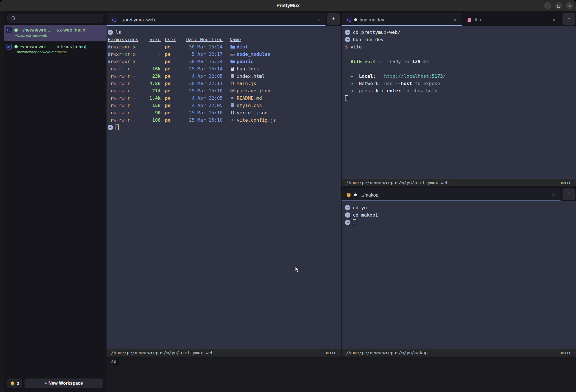 This screenshot has width=576, height=392. Describe the element at coordinates (168, 39) in the screenshot. I see `ls-header-user: User` at that location.